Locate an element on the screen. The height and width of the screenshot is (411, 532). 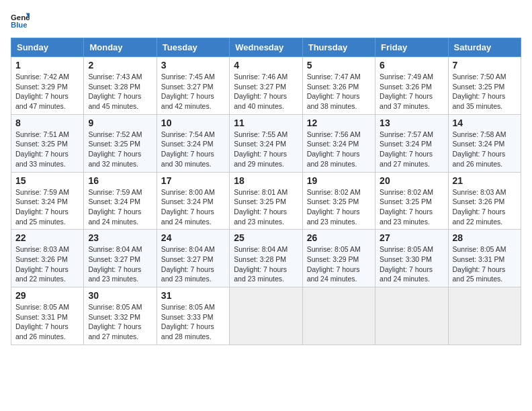
day-number: 20 is located at coordinates (411, 181).